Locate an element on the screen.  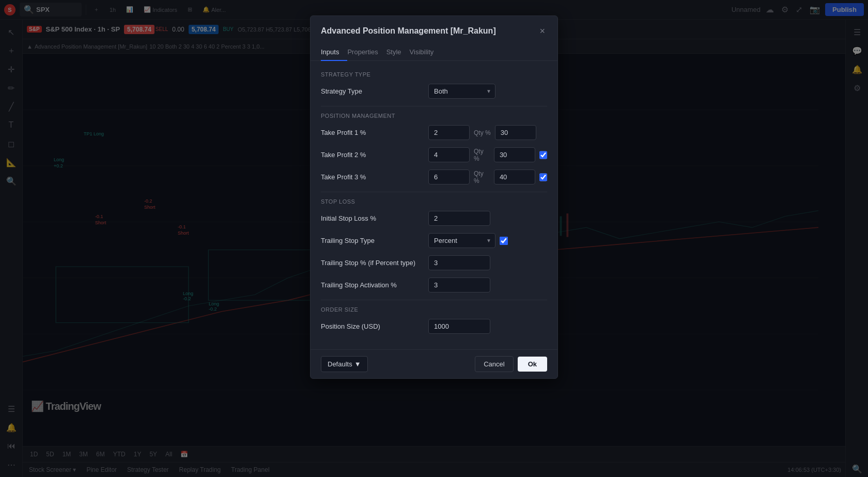
tp3-qty-label: Qty % is located at coordinates (482, 177).